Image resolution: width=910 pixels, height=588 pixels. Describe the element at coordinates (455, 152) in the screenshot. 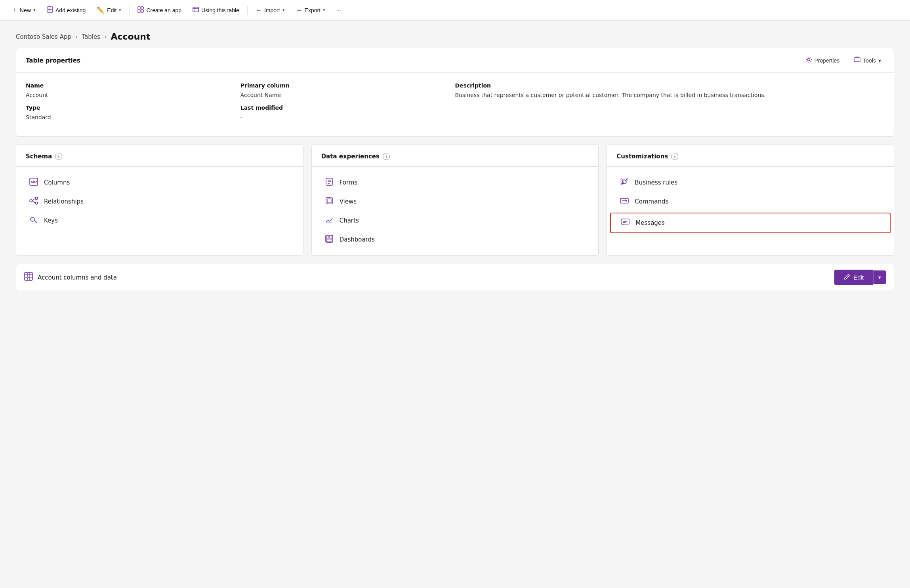

I see `data-experiences-header: Data experiences i` at that location.